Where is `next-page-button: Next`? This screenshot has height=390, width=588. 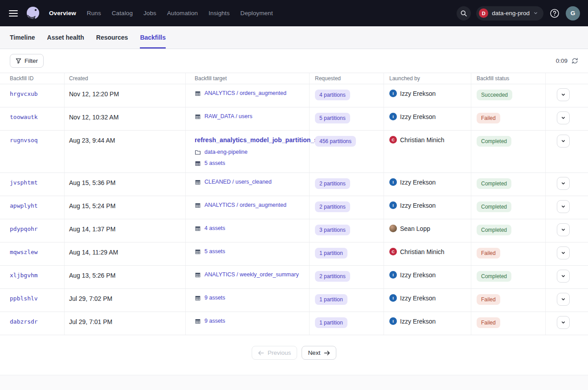
next-page-button: Next is located at coordinates (319, 353).